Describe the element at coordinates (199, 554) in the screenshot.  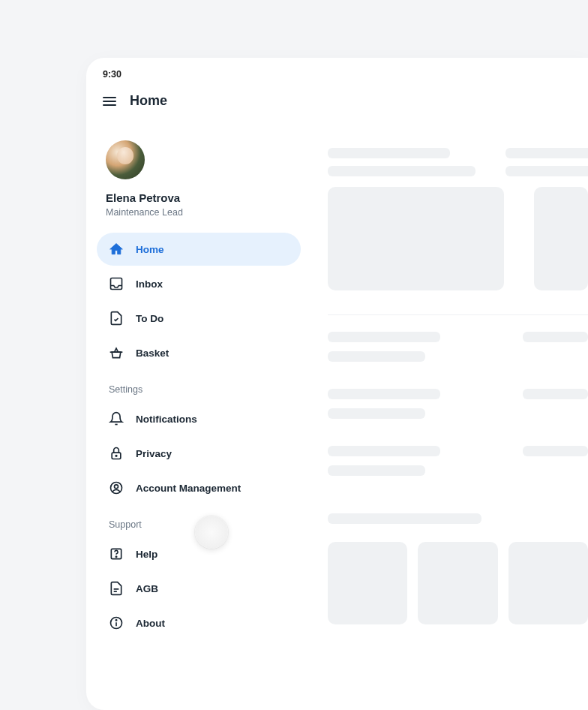
I see `nav-item-help: Help` at that location.